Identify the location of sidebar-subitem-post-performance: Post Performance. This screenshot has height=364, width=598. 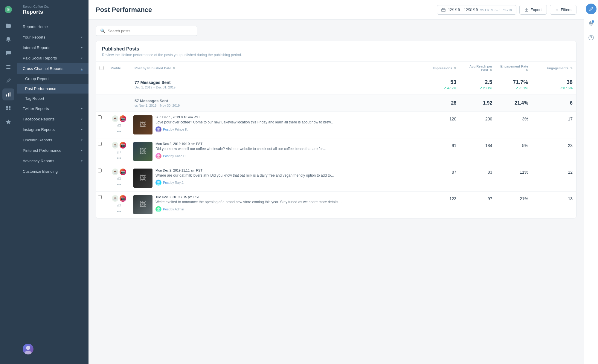
(53, 88).